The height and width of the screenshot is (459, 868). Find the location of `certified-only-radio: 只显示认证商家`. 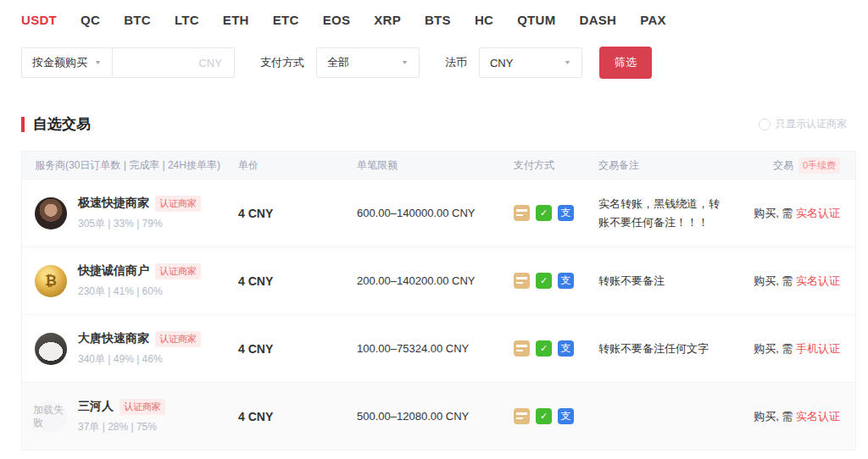

certified-only-radio: 只显示认证商家 is located at coordinates (803, 124).